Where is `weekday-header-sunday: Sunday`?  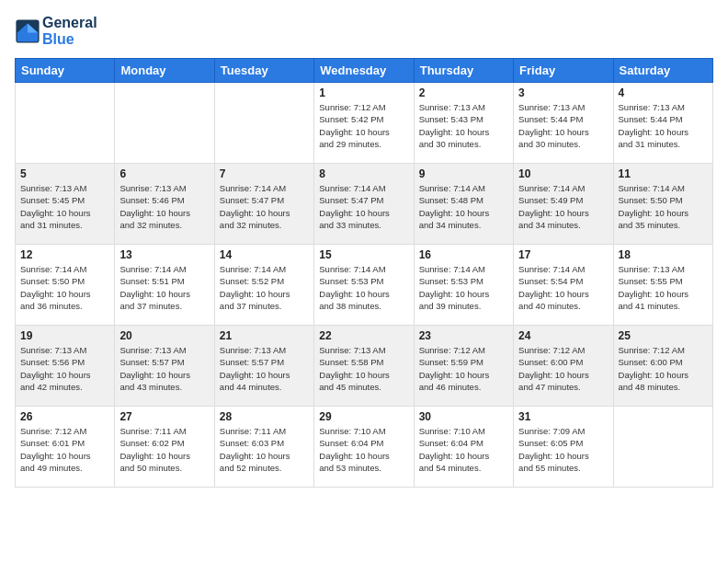 weekday-header-sunday: Sunday is located at coordinates (65, 71).